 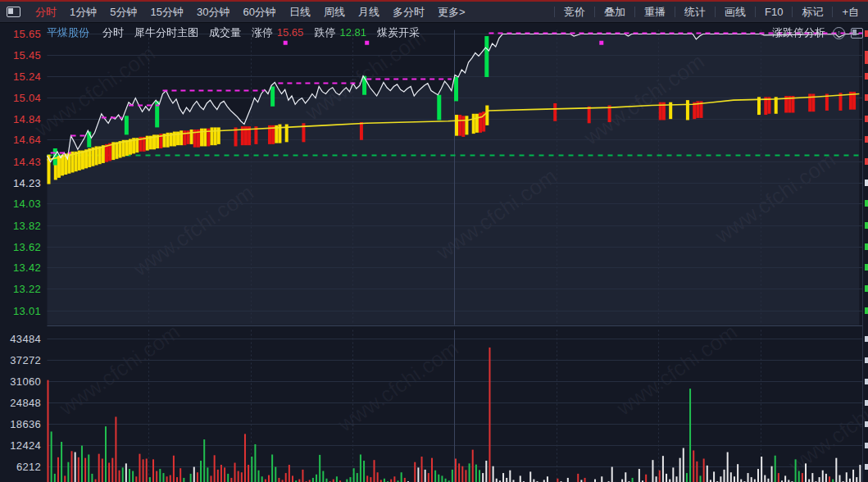 What do you see at coordinates (735, 12) in the screenshot?
I see `menubar-tool-4: 画线` at bounding box center [735, 12].